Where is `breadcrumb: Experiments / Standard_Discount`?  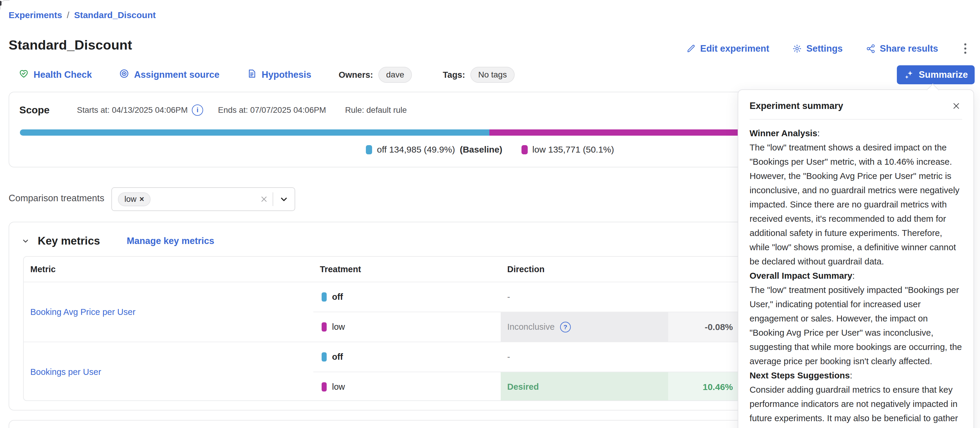
breadcrumb: Experiments / Standard_Discount is located at coordinates (82, 15).